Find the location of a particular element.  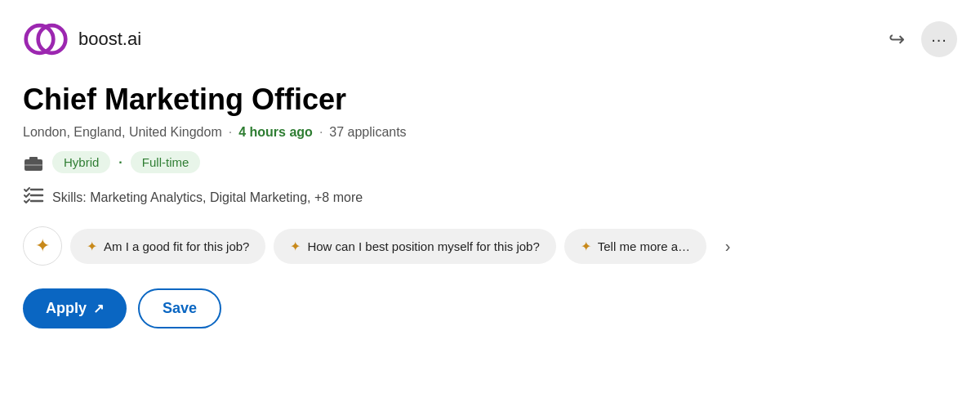

briefcase-icon is located at coordinates (33, 163).